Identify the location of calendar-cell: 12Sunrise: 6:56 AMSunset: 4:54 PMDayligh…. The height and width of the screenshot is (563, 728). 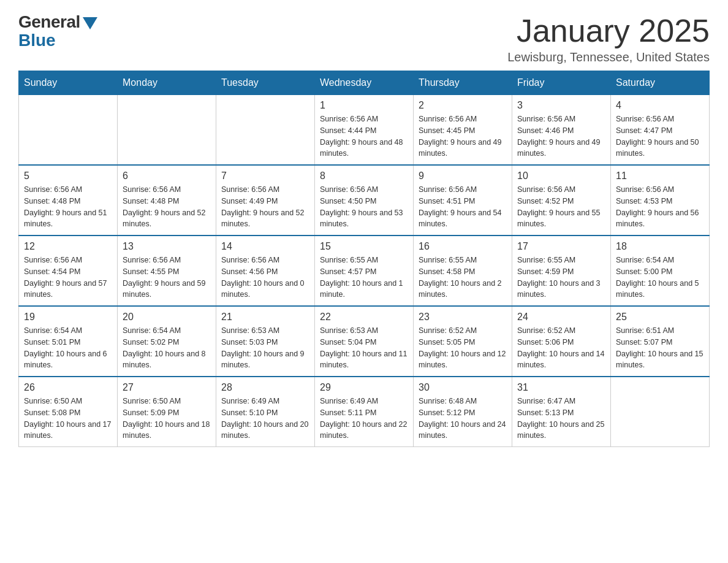
(69, 271).